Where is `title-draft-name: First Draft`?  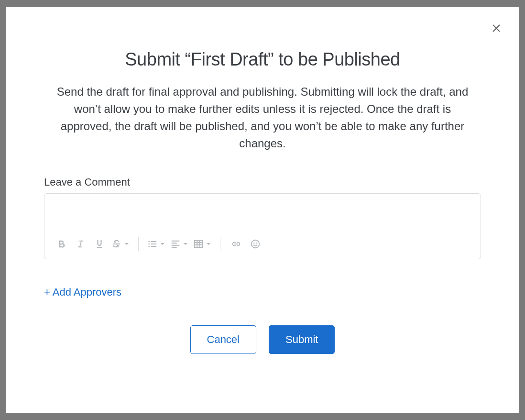 title-draft-name: First Draft is located at coordinates (230, 59).